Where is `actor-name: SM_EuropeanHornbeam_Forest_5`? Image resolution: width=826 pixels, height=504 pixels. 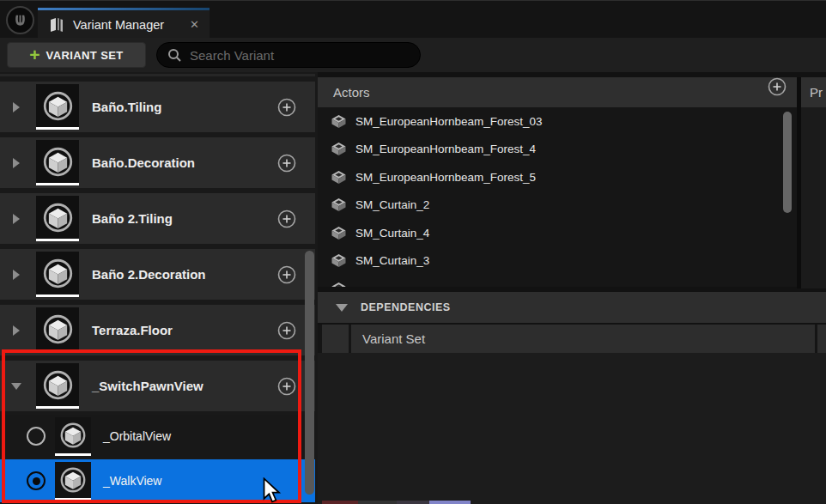 actor-name: SM_EuropeanHornbeam_Forest_5 is located at coordinates (446, 177).